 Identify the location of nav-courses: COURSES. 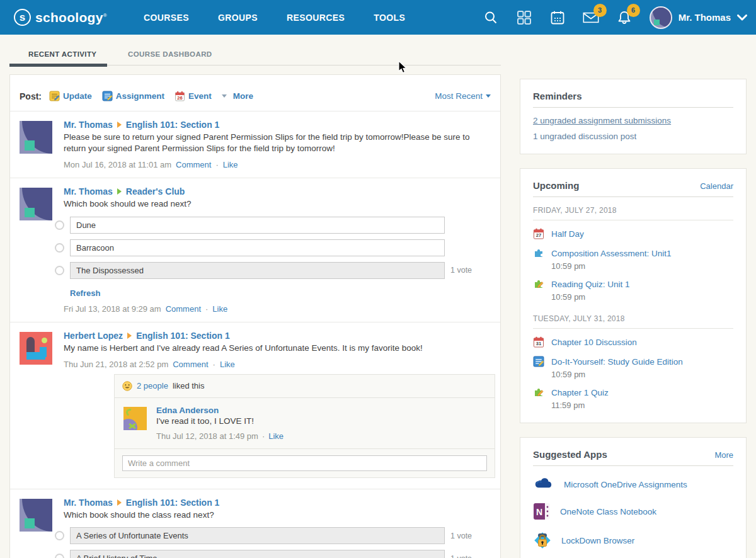
(166, 18).